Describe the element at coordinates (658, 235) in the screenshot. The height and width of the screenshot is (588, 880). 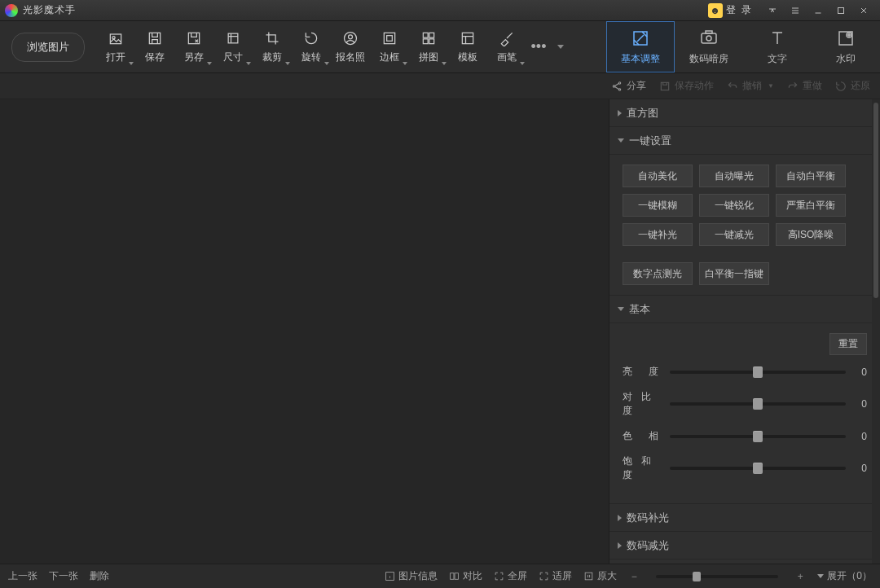
I see `oneclick-一键补光-button: 一键补光` at that location.